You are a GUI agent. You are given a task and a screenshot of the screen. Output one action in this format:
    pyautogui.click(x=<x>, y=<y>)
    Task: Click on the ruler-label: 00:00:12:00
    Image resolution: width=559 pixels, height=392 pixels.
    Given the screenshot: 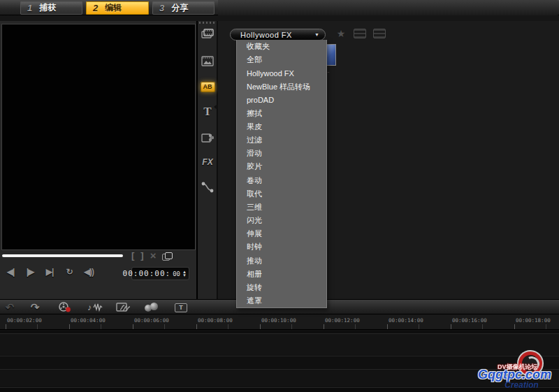 What is the action you would take?
    pyautogui.click(x=342, y=320)
    